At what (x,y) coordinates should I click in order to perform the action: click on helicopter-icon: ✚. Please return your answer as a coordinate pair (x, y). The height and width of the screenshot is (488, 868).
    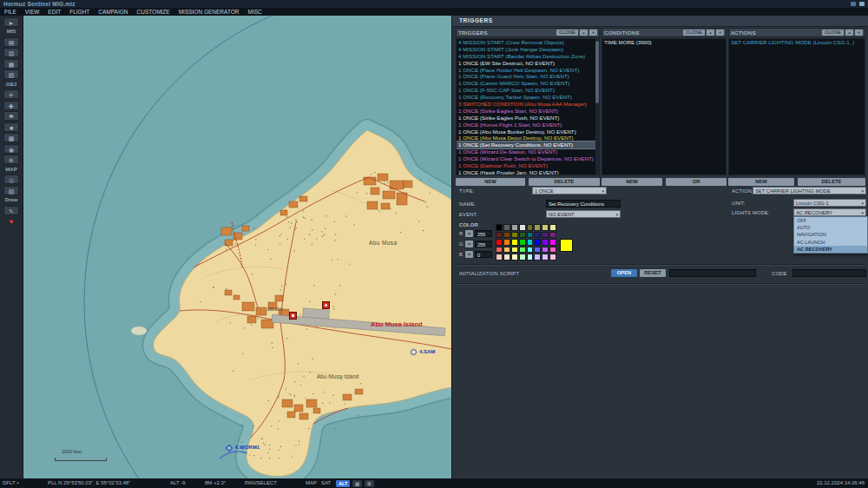
    Looking at the image, I should click on (11, 106).